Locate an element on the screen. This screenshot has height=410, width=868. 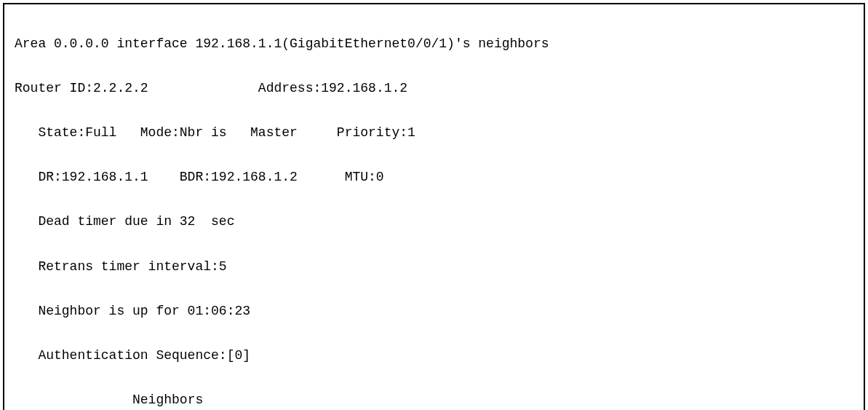
area1-retrans-line: Retrans timer interval:5 is located at coordinates (434, 267).